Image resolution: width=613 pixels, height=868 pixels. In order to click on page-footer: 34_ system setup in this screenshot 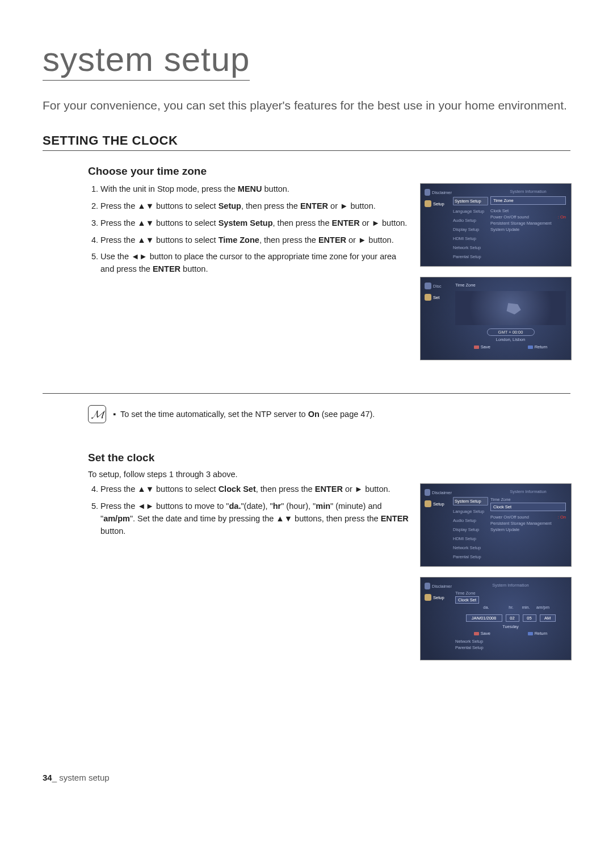, I will do `click(306, 777)`.